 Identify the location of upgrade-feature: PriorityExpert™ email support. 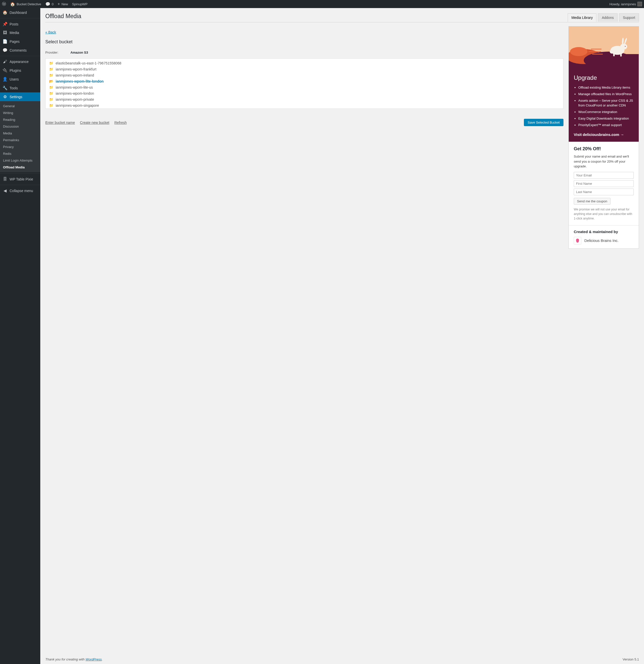
(606, 125).